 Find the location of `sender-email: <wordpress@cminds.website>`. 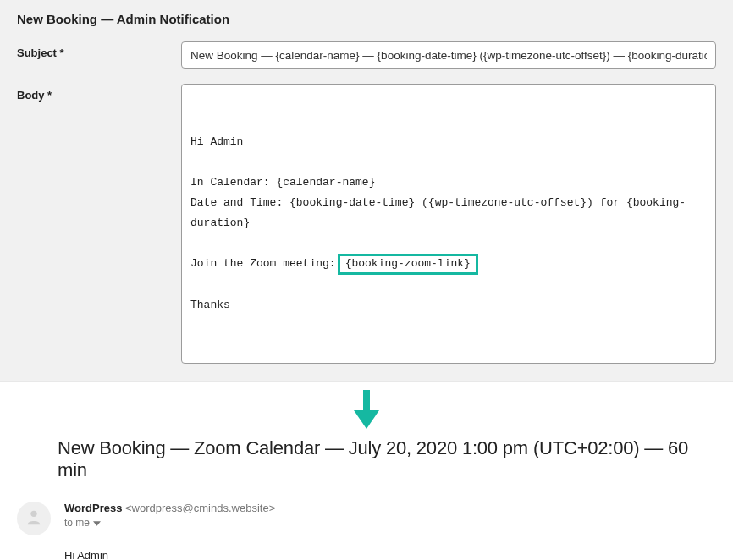

sender-email: <wordpress@cminds.website> is located at coordinates (200, 508).